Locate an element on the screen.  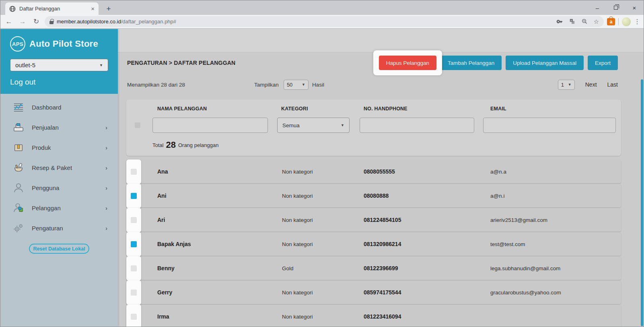
hapus-pelanggan-button: Hapus Pelanggan is located at coordinates (408, 63).